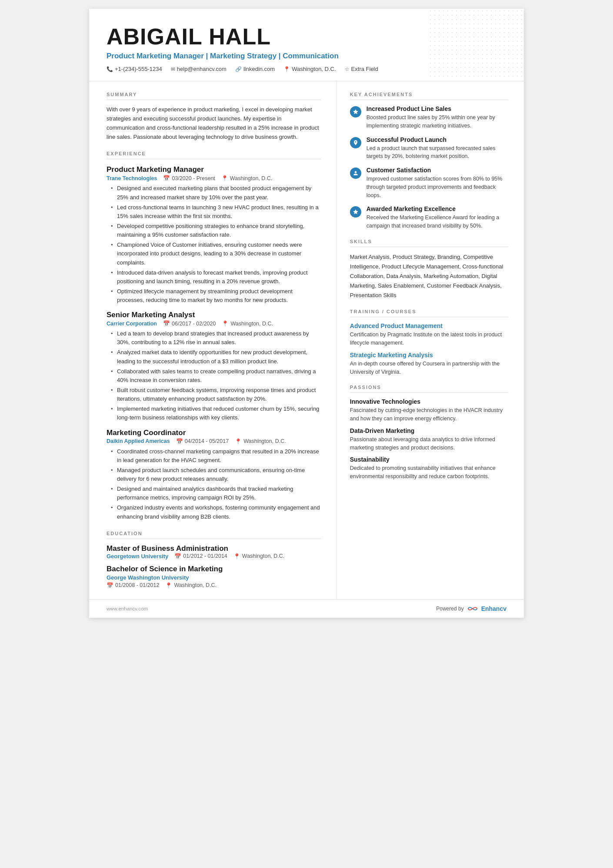 This screenshot has width=613, height=868. I want to click on phone-icon: 📞, so click(110, 69).